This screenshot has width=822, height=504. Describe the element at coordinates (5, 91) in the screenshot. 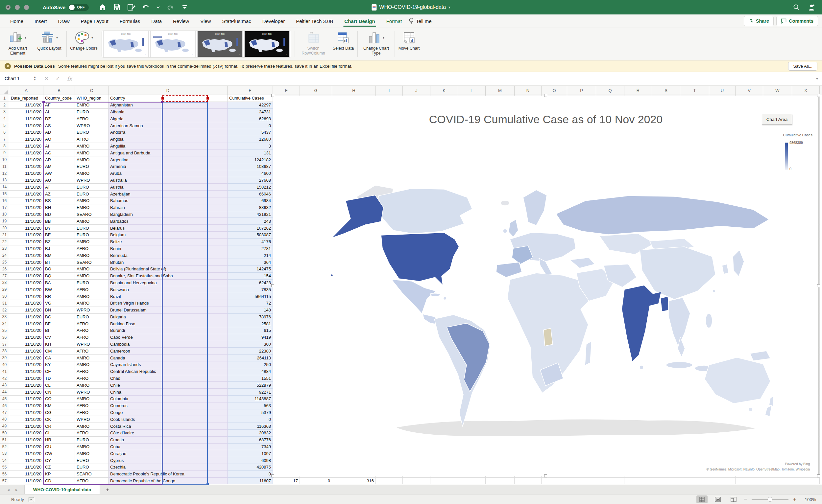

I see `select-all-corner` at that location.